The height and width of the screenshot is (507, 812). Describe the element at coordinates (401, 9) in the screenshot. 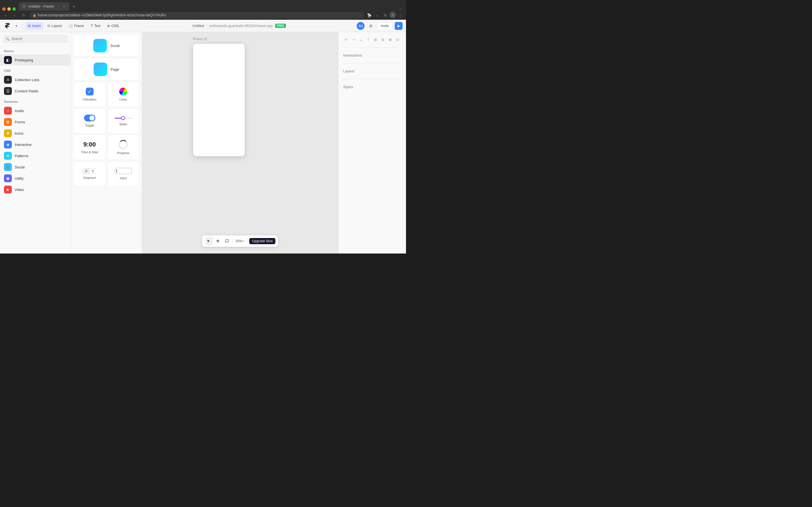

I see `window-controls-right: ⌄` at that location.